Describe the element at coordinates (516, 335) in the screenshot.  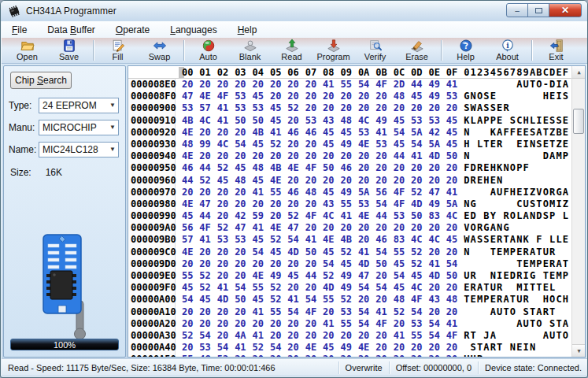
I see `ascii-cell: RT JA AUTO` at that location.